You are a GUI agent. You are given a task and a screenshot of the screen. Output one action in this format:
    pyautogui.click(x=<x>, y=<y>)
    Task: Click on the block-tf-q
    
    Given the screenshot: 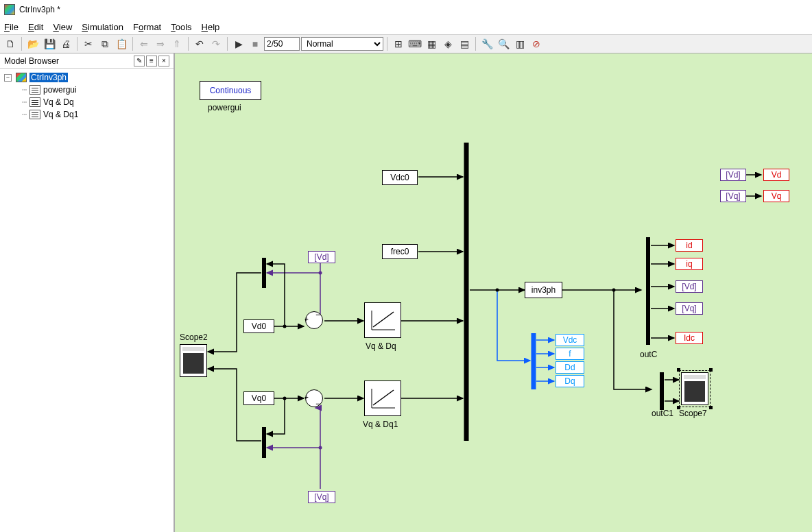 What is the action you would take?
    pyautogui.click(x=383, y=398)
    